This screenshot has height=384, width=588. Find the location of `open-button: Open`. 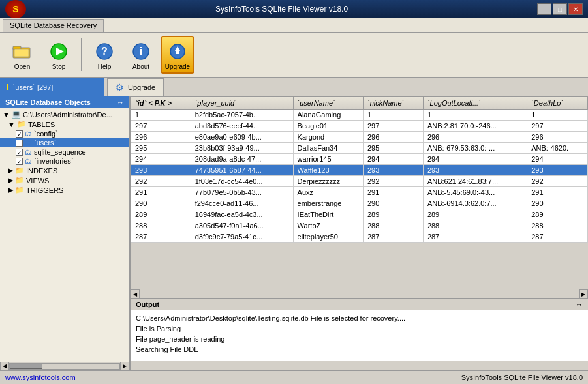

open-button: Open is located at coordinates (22, 55).